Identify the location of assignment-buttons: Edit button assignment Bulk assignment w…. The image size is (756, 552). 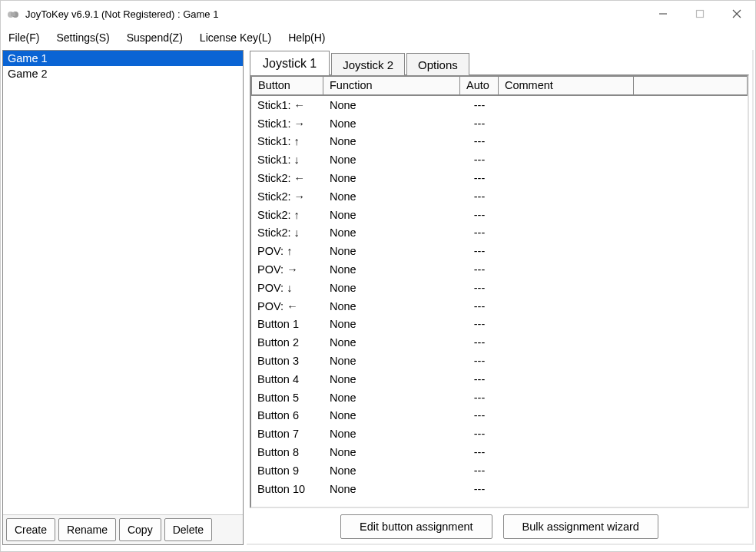
(499, 526).